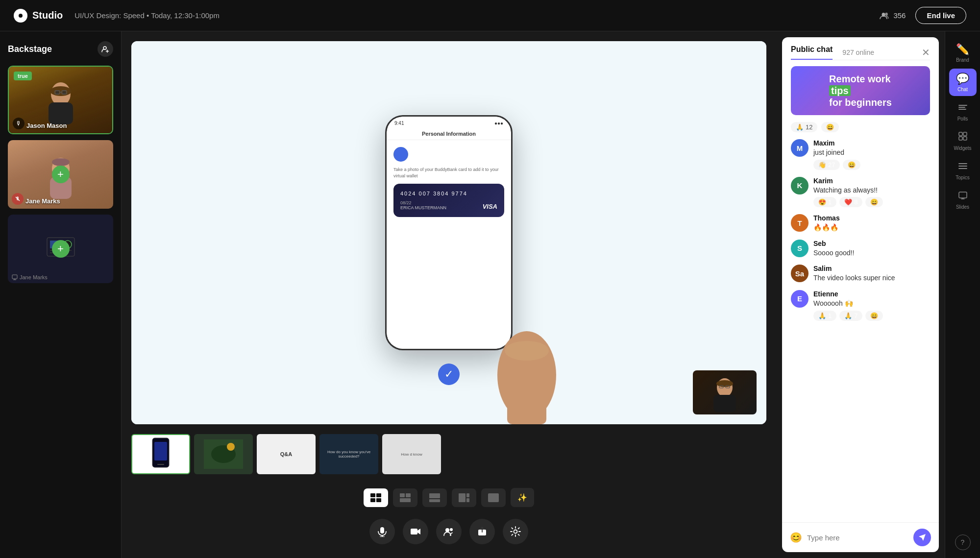 The height and width of the screenshot is (558, 980). I want to click on card-dark: 4024 007 3804 9774 08/22 ERICA MUSTERMAN…, so click(449, 200).